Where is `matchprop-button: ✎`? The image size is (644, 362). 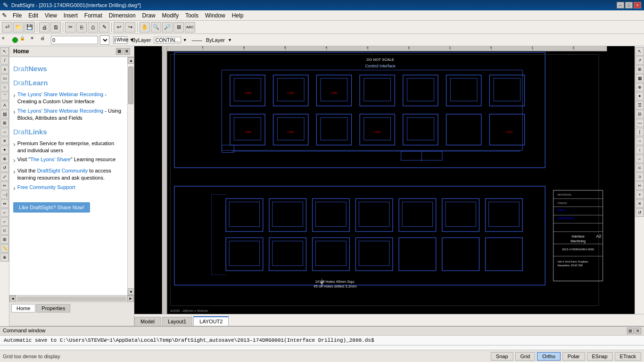
matchprop-button: ✎ is located at coordinates (104, 27).